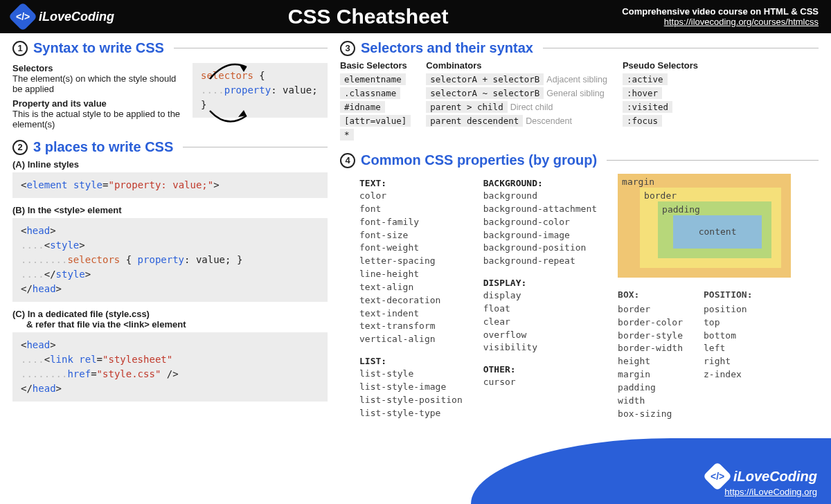 This screenshot has width=831, height=504. What do you see at coordinates (99, 119) in the screenshot?
I see `propval-desc: This is the actual style to be applied t…` at bounding box center [99, 119].